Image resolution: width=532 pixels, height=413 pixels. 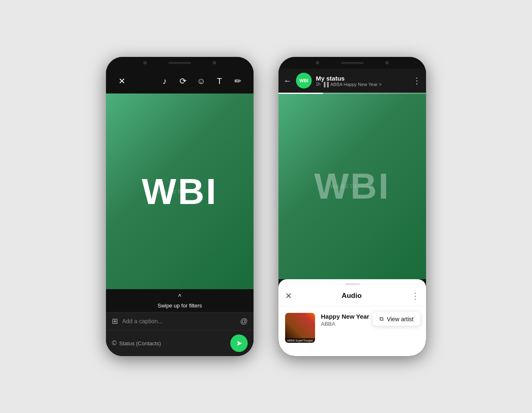 What do you see at coordinates (352, 186) in the screenshot?
I see `status-media-area: WABETAINFO WBI` at bounding box center [352, 186].